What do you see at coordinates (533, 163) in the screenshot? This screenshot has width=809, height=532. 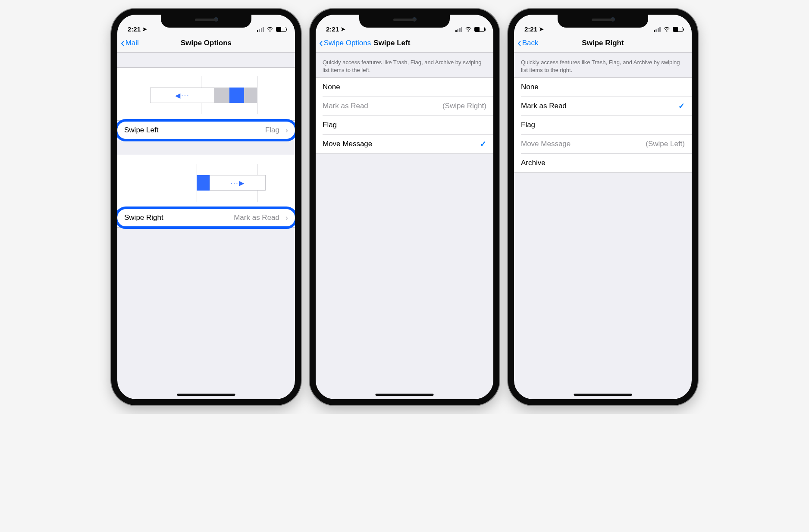 I see `option-label: Archive` at bounding box center [533, 163].